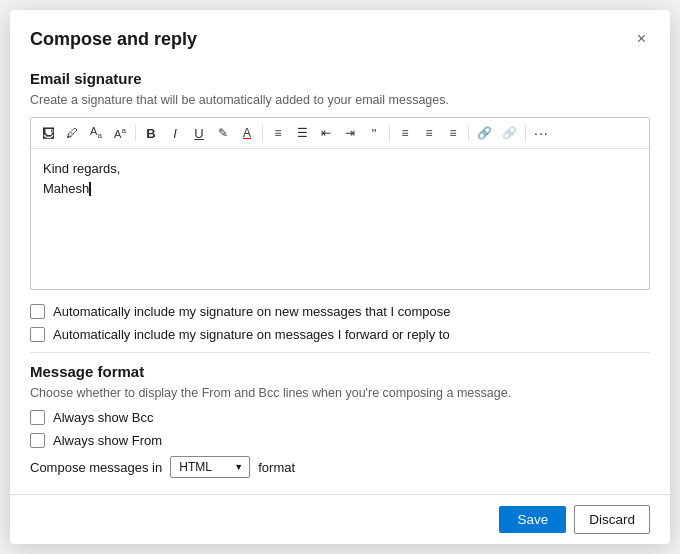 This screenshot has height=554, width=680. Describe the element at coordinates (340, 393) in the screenshot. I see `message-format-desc: Choose whether to display the From and B…` at that location.